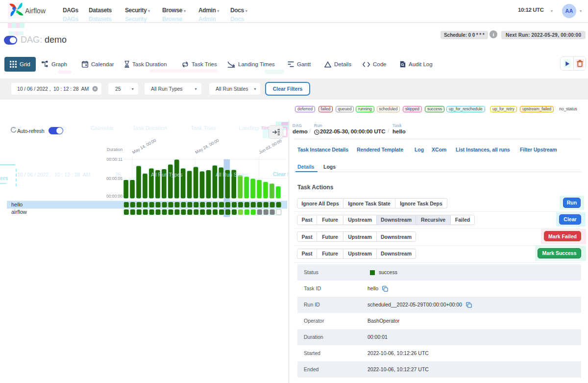  Describe the element at coordinates (144, 146) in the screenshot. I see `svg-text: May 14, 00:00` at that location.